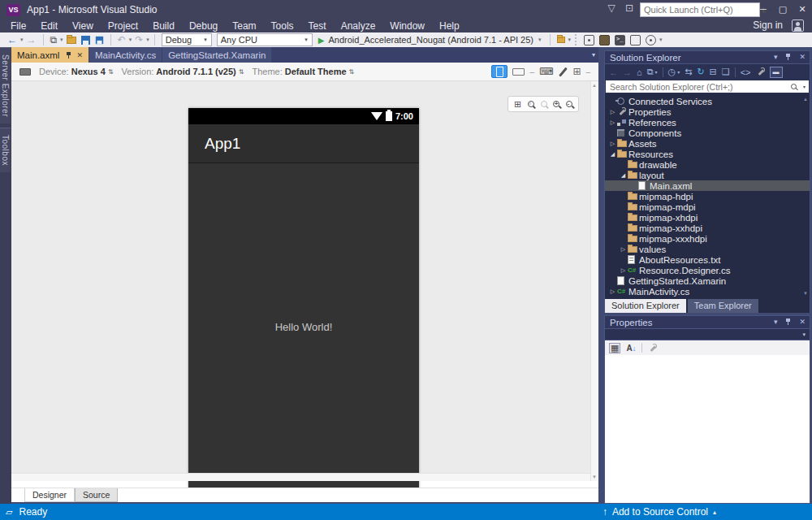 The height and width of the screenshot is (520, 812). Describe the element at coordinates (54, 40) in the screenshot. I see `new-project-icon: ⧉` at that location.